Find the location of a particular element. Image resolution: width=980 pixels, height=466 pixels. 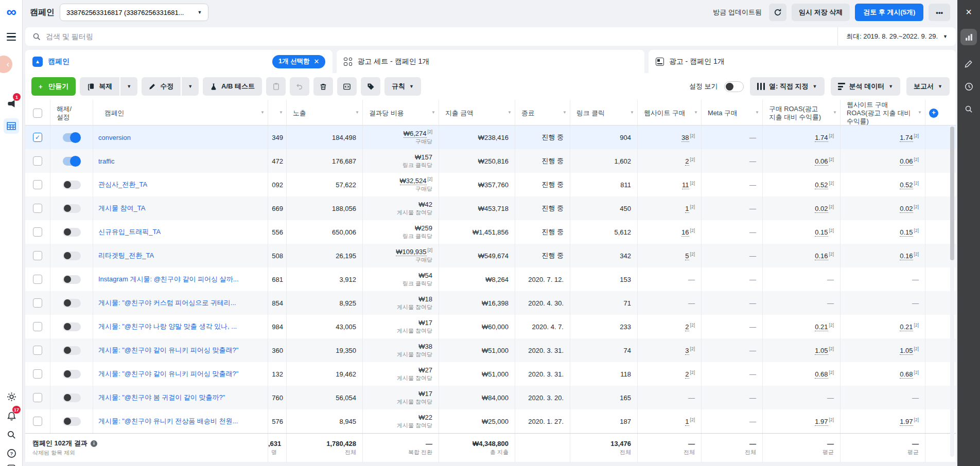

purchase-roas-value: 1.74[2] is located at coordinates (801, 137).